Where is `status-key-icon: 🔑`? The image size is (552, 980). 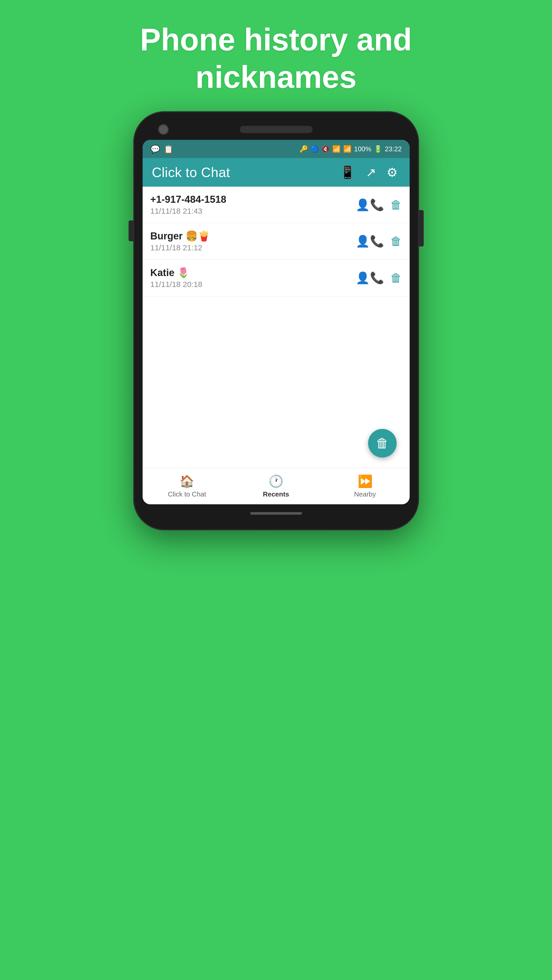
status-key-icon: 🔑 is located at coordinates (304, 149).